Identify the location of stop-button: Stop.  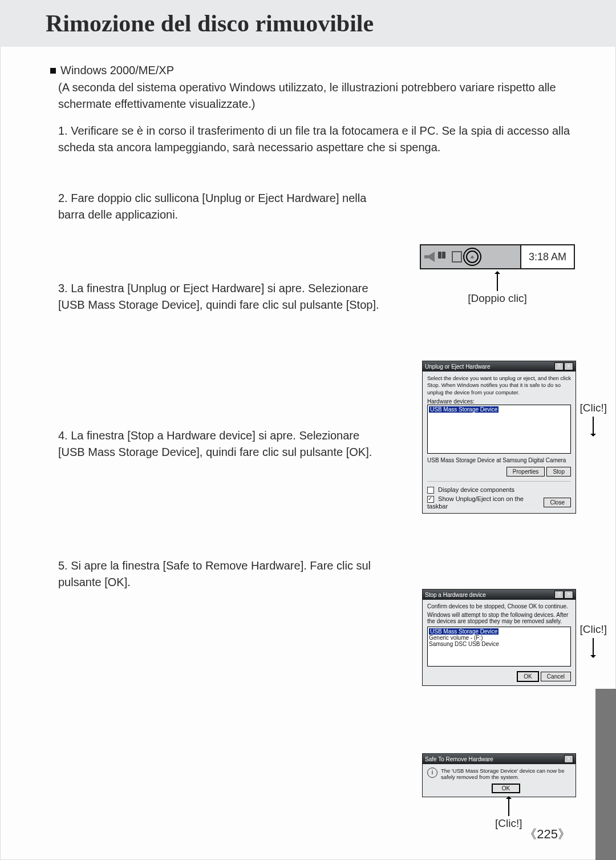
(559, 471).